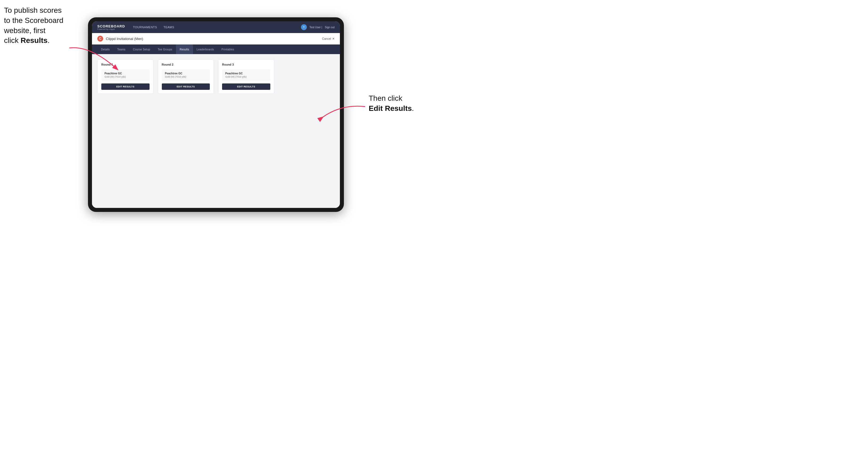 The width and height of the screenshot is (868, 467). Describe the element at coordinates (399, 103) in the screenshot. I see `instruction-right: Then click Edit Results.` at that location.